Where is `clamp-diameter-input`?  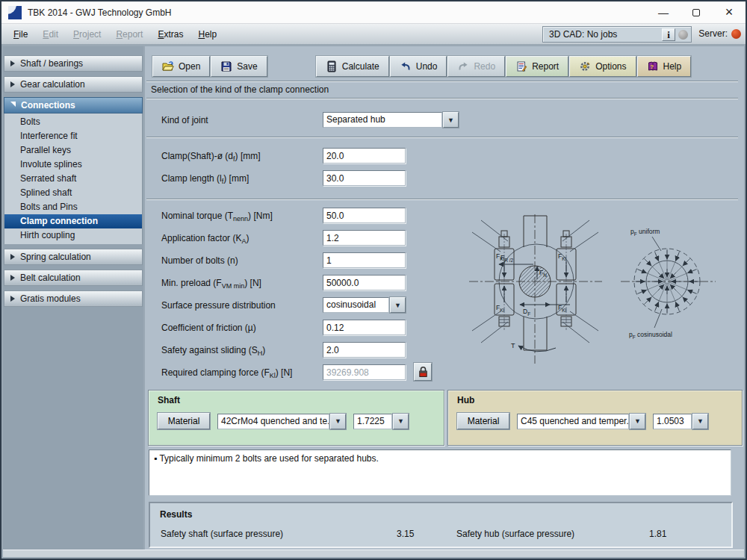 clamp-diameter-input is located at coordinates (365, 155).